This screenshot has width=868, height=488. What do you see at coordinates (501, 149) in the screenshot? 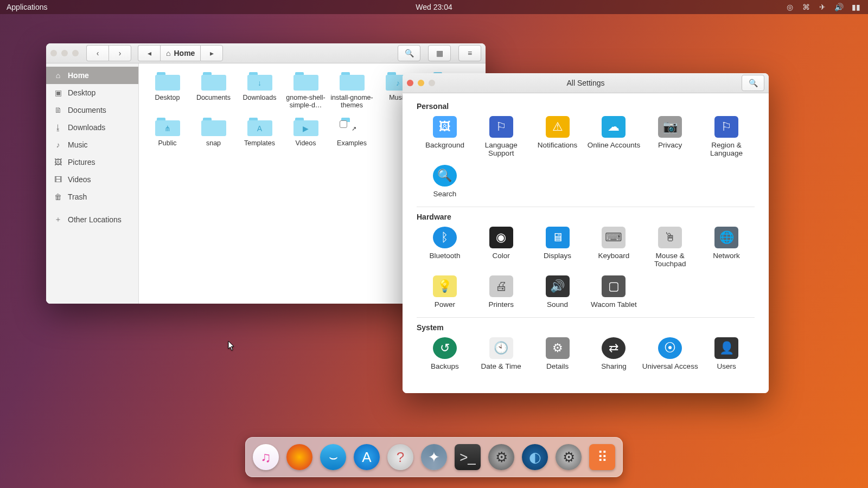
I see `settings-item-label: Language Support` at bounding box center [501, 149].